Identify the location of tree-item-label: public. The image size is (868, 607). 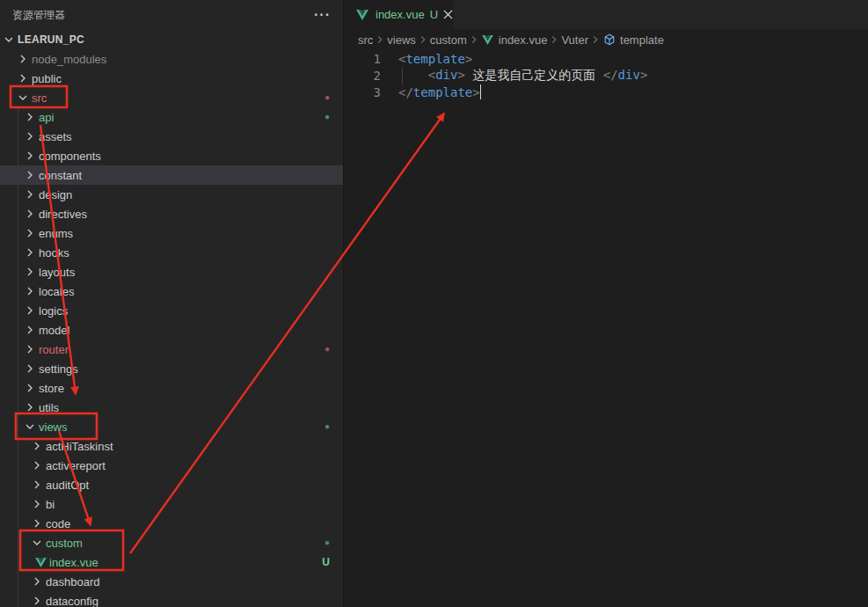
(47, 79).